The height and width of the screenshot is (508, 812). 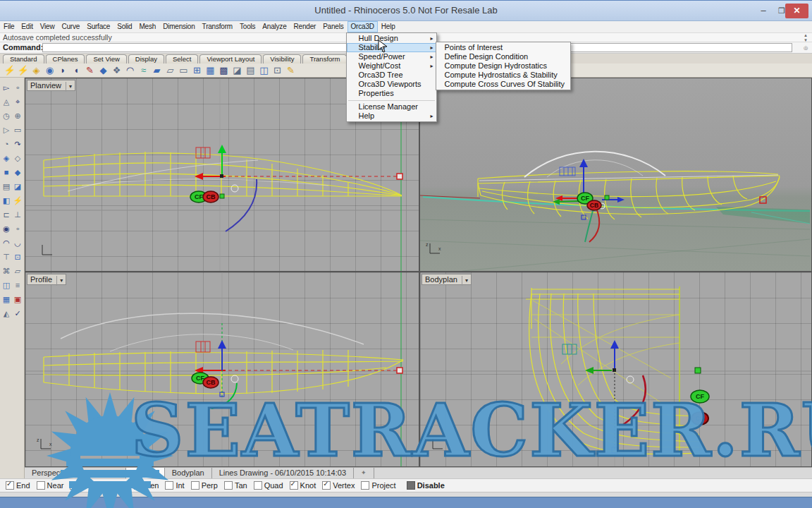 I want to click on menu-item: Edit, so click(x=27, y=27).